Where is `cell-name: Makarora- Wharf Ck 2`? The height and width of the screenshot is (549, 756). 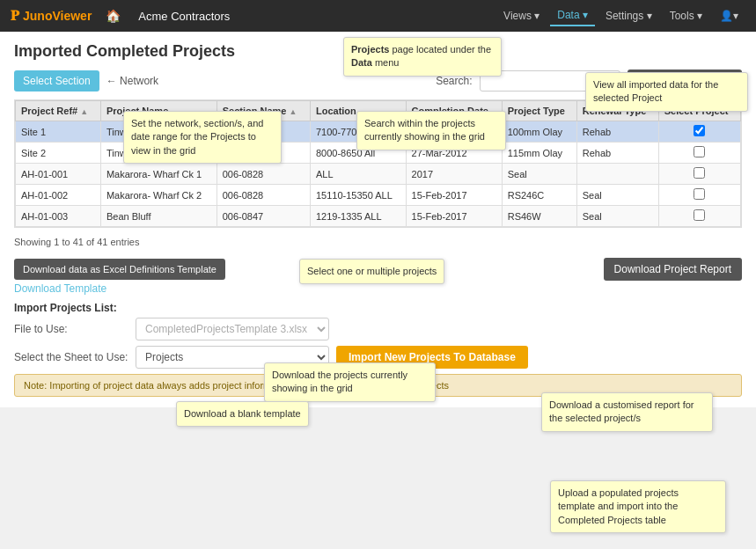
cell-name: Makarora- Wharf Ck 2 is located at coordinates (158, 195).